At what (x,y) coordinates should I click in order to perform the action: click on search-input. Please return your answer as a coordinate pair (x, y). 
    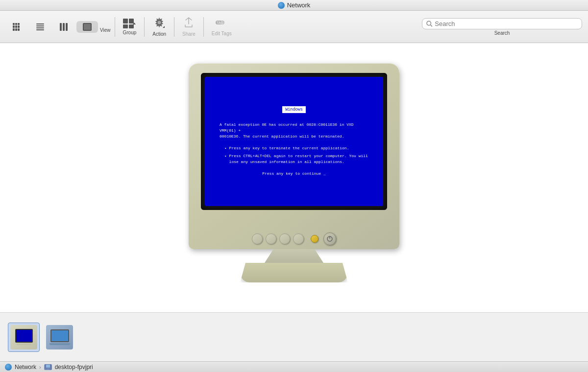
    Looking at the image, I should click on (506, 23).